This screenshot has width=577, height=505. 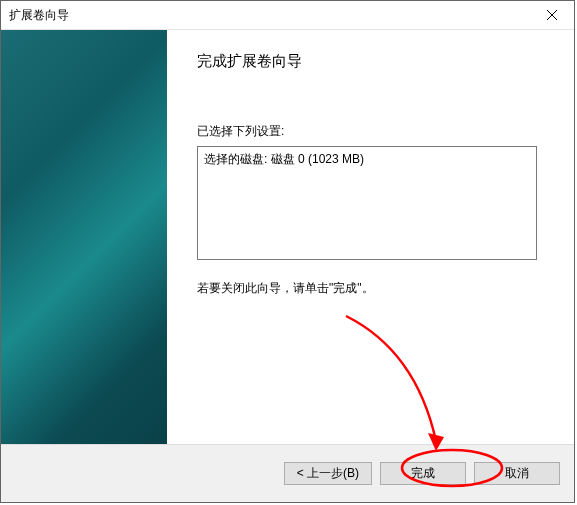 What do you see at coordinates (328, 474) in the screenshot?
I see `back-button: < 上一步(B)` at bounding box center [328, 474].